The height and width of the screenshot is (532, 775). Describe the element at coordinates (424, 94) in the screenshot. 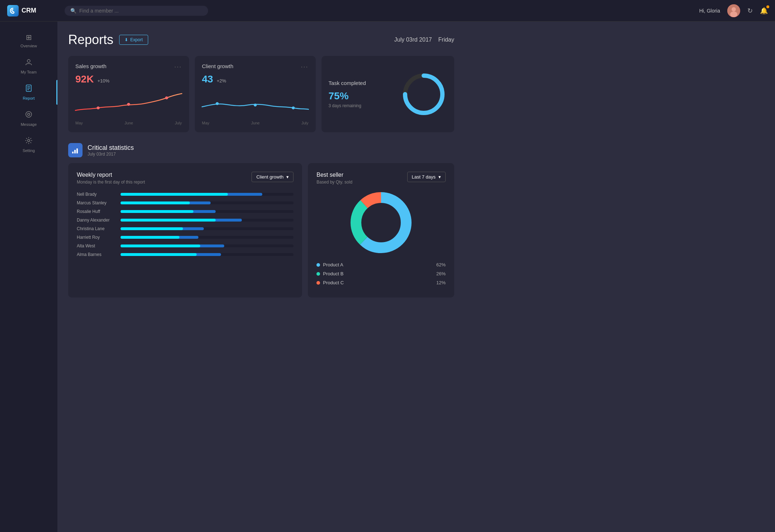

I see `task-donut-chart` at that location.